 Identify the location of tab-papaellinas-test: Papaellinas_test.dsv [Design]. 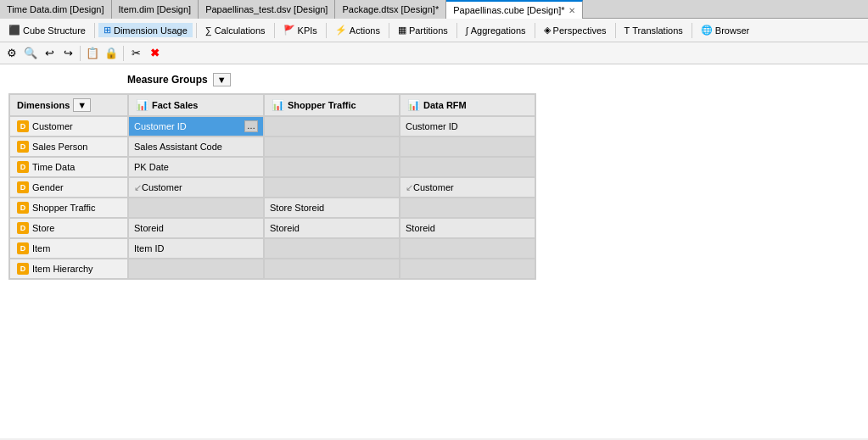
(266, 9).